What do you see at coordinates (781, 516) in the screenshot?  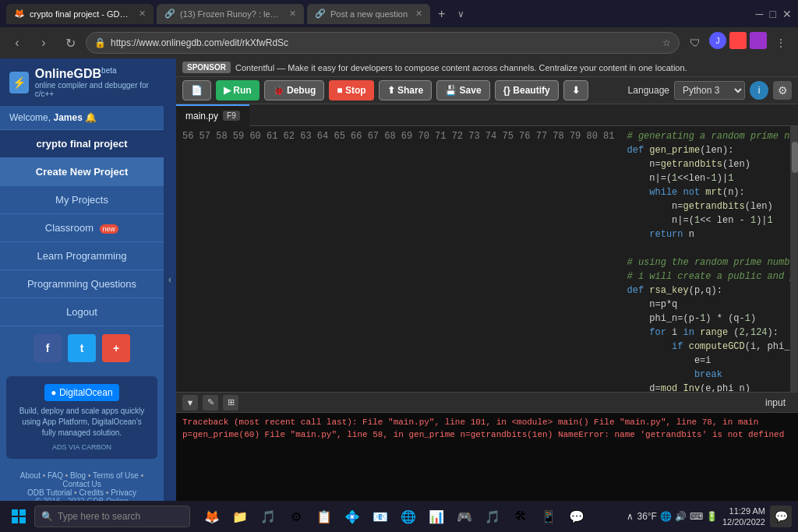 I see `notification-button: 💬` at bounding box center [781, 516].